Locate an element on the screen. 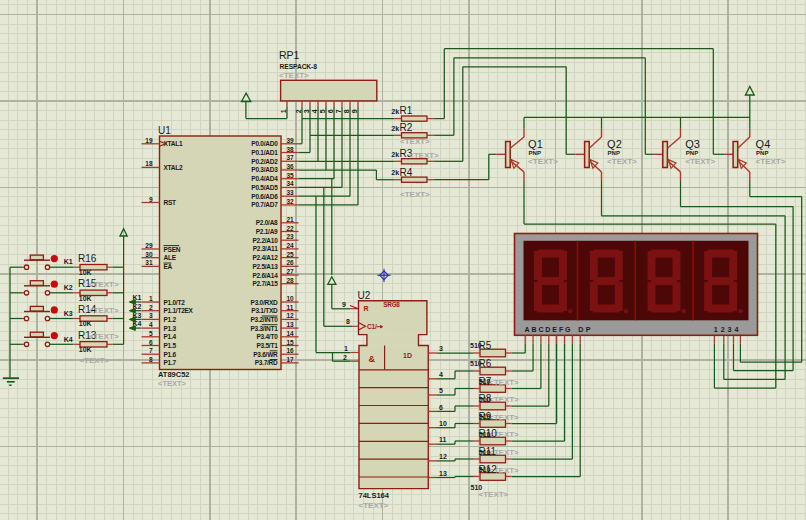 This screenshot has width=806, height=520. svg-text: K4 is located at coordinates (68, 340).